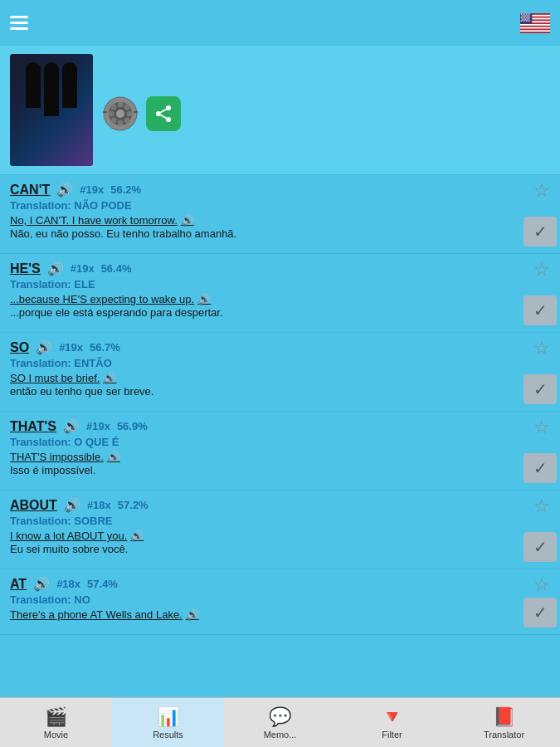 This screenshot has height=747, width=560. I want to click on word-label: AT, so click(18, 584).